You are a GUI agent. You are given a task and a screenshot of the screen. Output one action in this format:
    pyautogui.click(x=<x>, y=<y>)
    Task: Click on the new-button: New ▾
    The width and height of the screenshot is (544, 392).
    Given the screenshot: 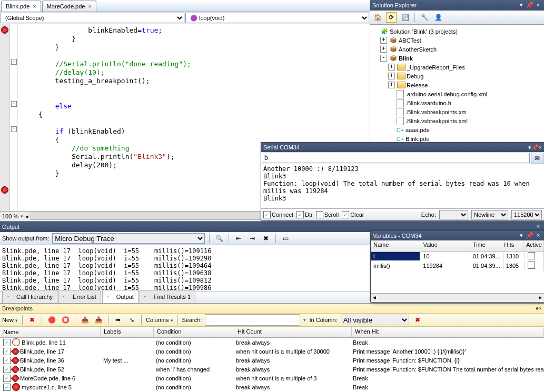 What is the action you would take?
    pyautogui.click(x=10, y=320)
    